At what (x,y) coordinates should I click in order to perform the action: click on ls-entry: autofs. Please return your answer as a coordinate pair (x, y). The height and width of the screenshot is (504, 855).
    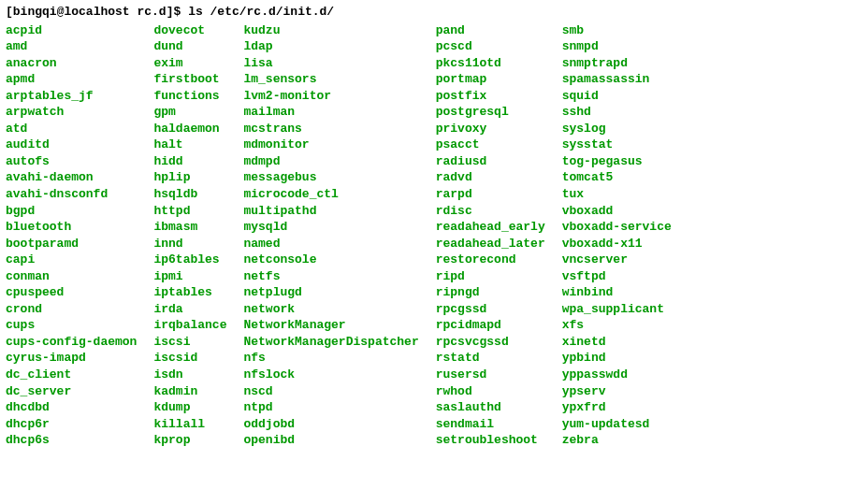
    Looking at the image, I should click on (71, 162).